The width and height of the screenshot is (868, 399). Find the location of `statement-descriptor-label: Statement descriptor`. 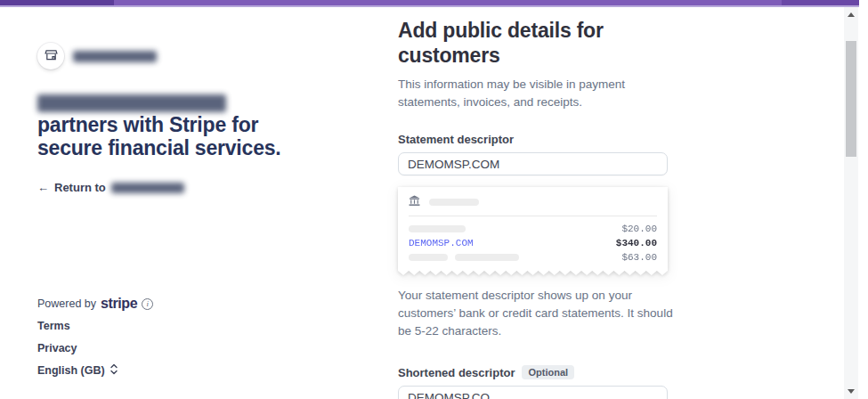

statement-descriptor-label: Statement descriptor is located at coordinates (456, 139).